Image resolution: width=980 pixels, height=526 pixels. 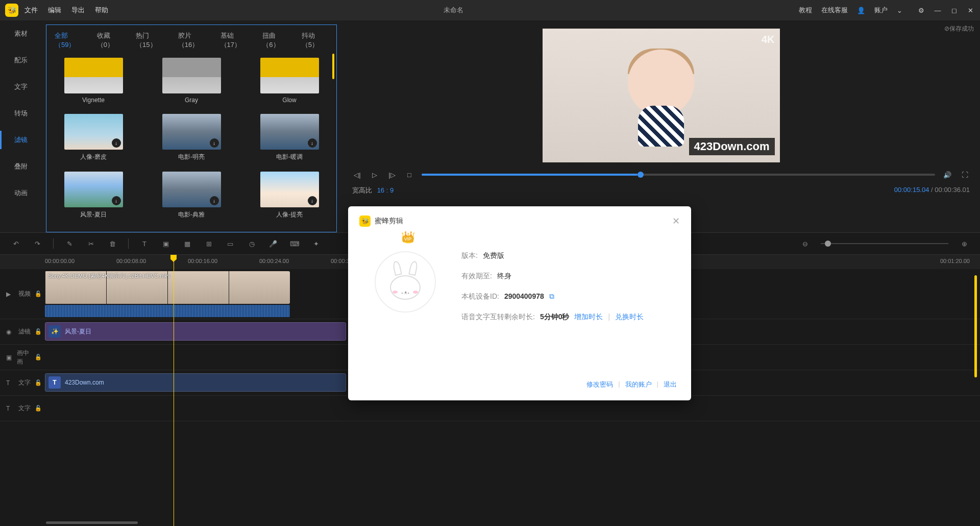 What do you see at coordinates (21, 60) in the screenshot?
I see `tab-music: 配乐` at bounding box center [21, 60].